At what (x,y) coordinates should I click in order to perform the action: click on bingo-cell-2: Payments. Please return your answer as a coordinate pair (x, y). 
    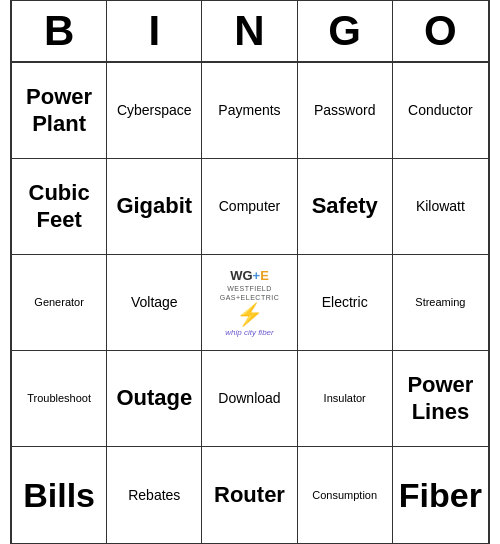
    Looking at the image, I should click on (250, 111).